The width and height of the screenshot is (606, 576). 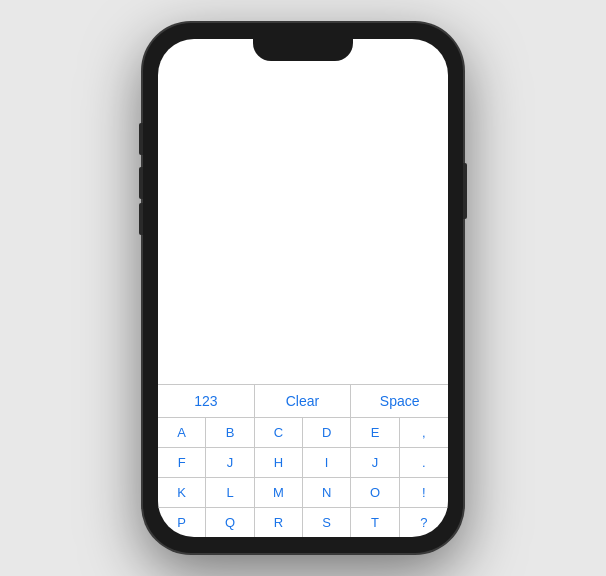 What do you see at coordinates (424, 462) in the screenshot?
I see `key-period: .` at bounding box center [424, 462].